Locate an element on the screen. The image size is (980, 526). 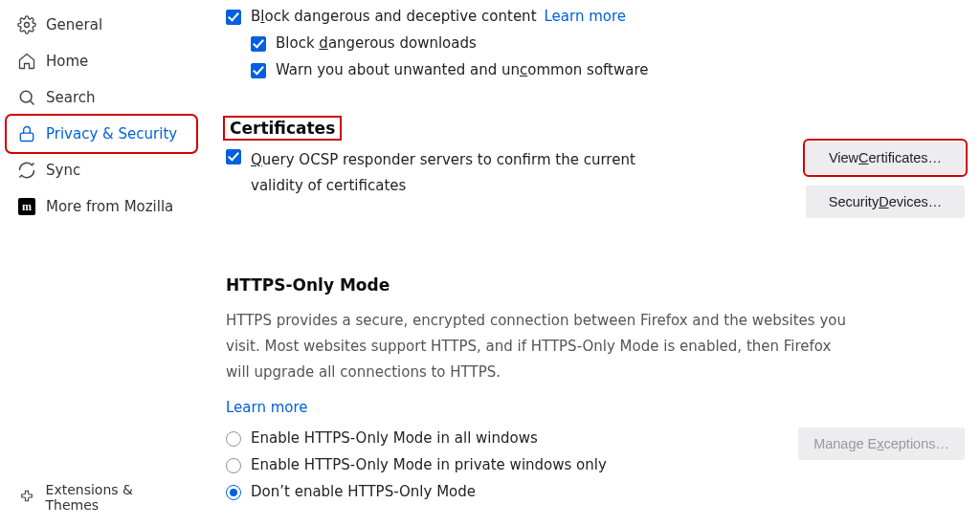
sidebar-item-label: Privacy & Security is located at coordinates (111, 134).